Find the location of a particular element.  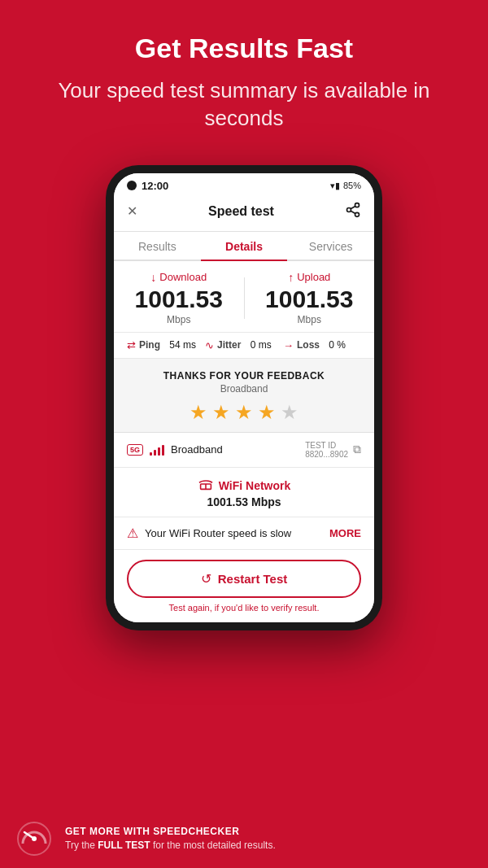

network-name: Broadband is located at coordinates (197, 449).